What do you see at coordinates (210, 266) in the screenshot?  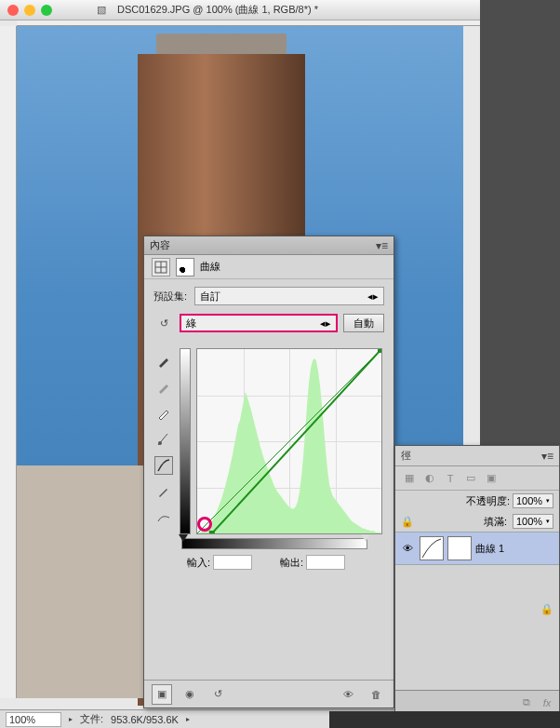 I see `adjustment-name: 曲線` at bounding box center [210, 266].